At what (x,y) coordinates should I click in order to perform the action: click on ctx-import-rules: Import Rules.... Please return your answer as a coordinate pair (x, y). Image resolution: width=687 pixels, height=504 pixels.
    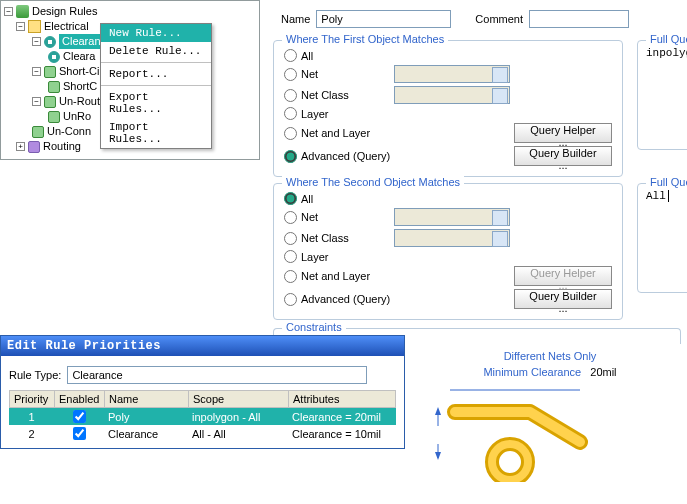
    Looking at the image, I should click on (156, 133).